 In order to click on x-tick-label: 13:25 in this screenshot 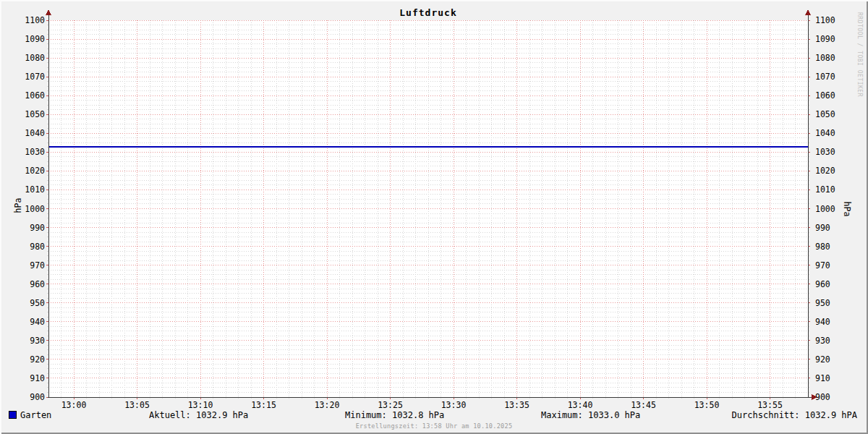, I will do `click(391, 405)`.